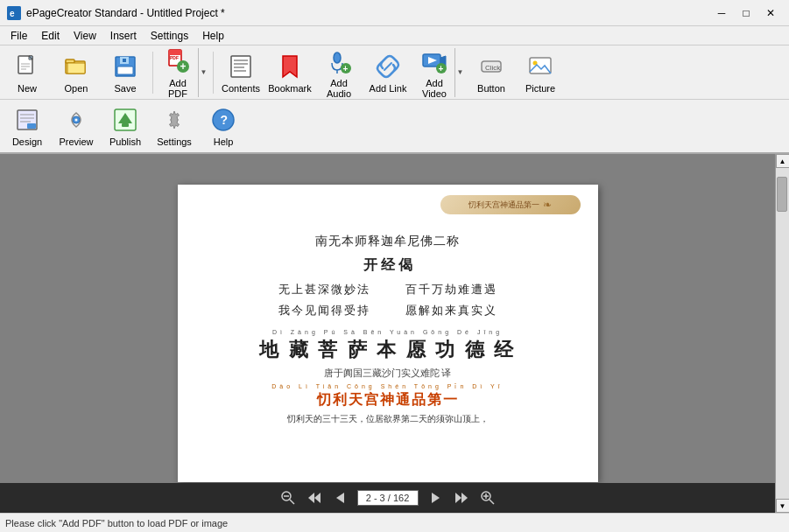 This screenshot has height=532, width=789. What do you see at coordinates (783, 333) in the screenshot?
I see `scroll-track` at bounding box center [783, 333].